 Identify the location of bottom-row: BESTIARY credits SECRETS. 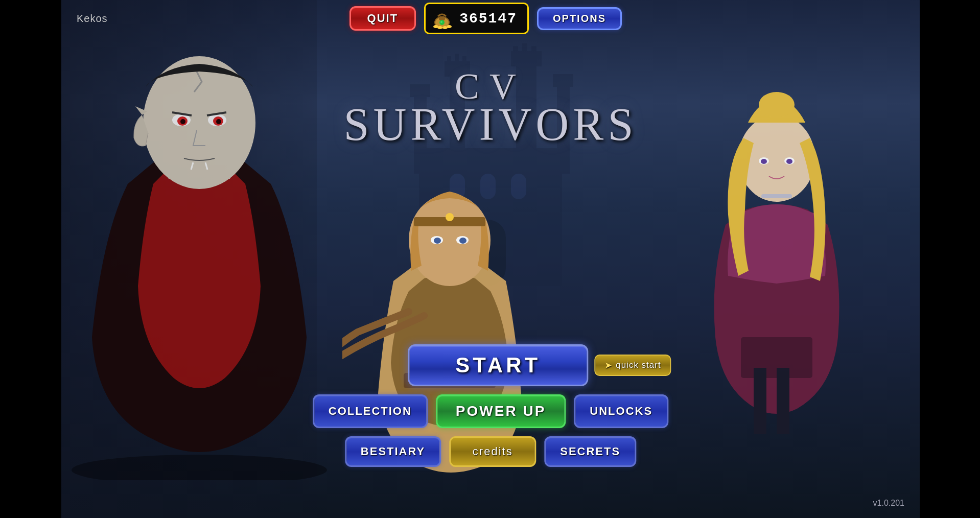
(491, 452).